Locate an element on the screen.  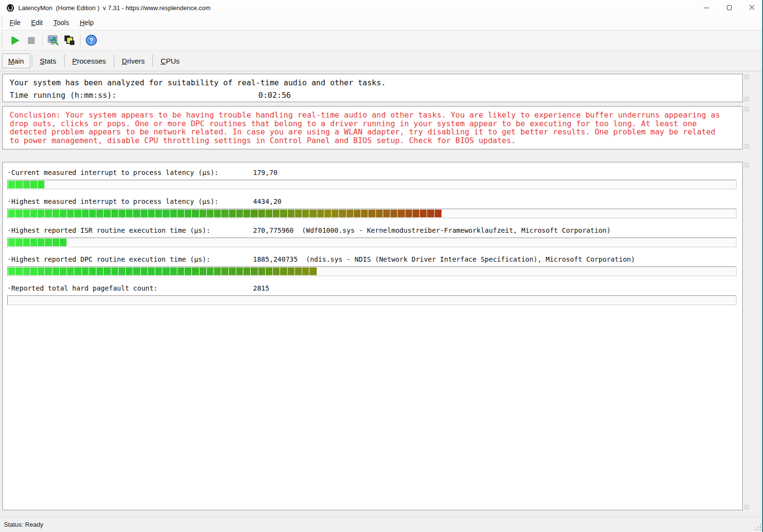
measurement-value: 4434,20 is located at coordinates (267, 201).